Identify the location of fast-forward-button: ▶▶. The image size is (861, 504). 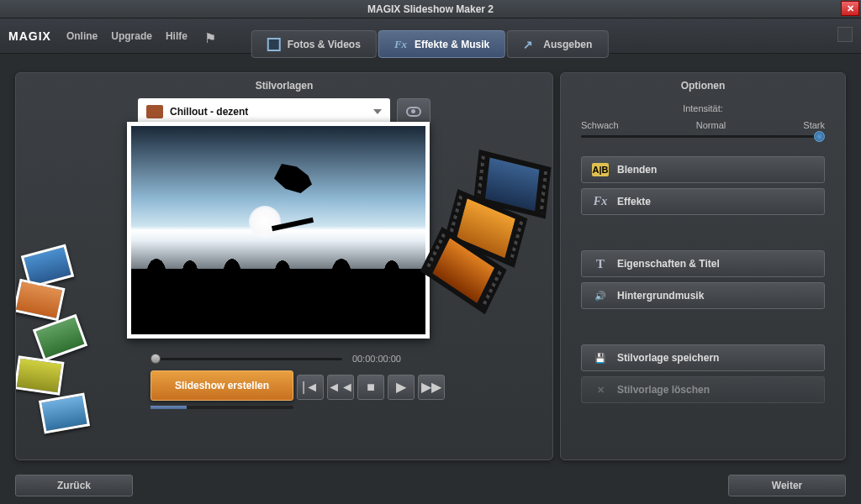
(431, 387).